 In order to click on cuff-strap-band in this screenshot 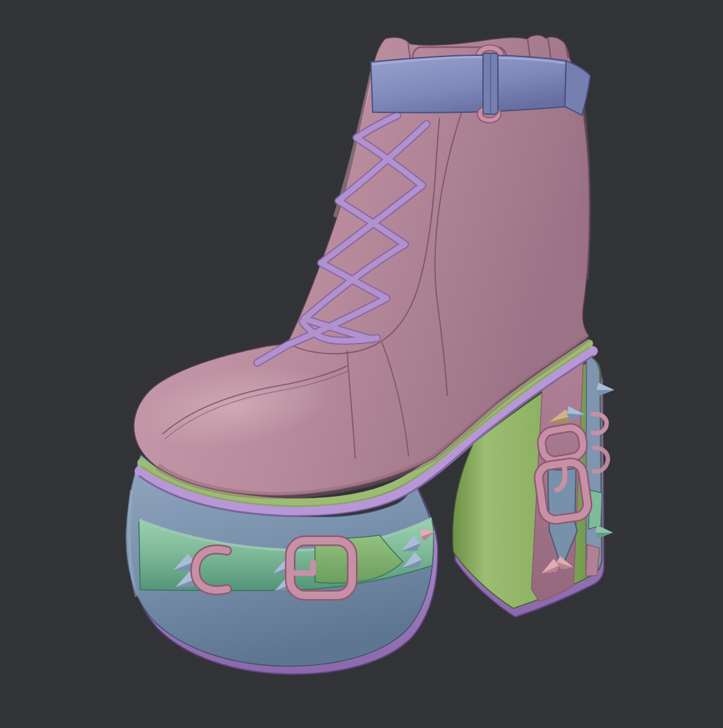, I will do `click(469, 84)`.